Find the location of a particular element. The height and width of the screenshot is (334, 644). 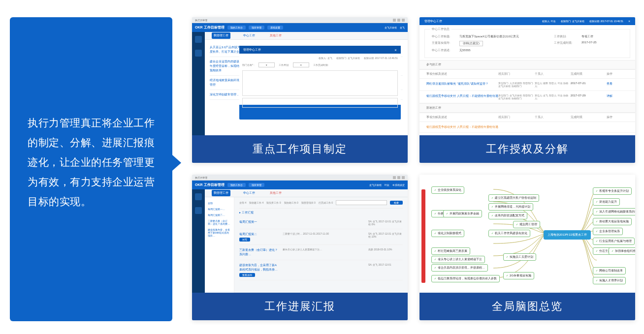

nav-pill: 系统设置 is located at coordinates (275, 28).